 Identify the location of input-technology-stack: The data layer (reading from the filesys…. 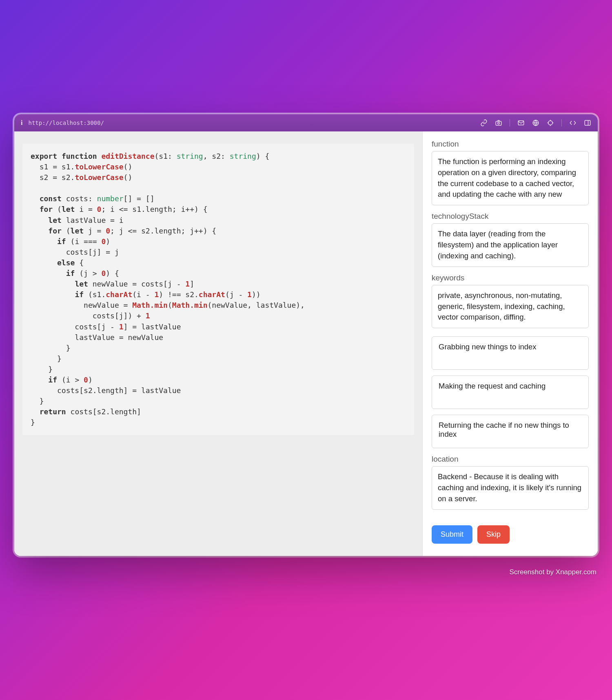
(510, 245).